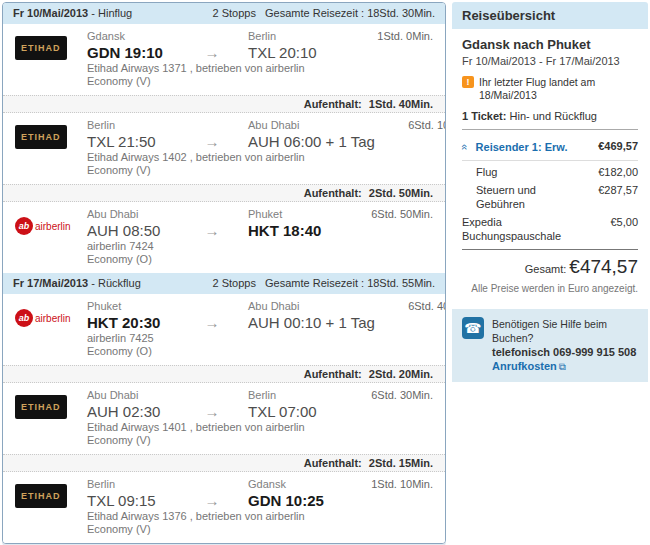 This screenshot has width=650, height=545. What do you see at coordinates (550, 197) in the screenshot?
I see `price-row: Steuern und Gebühren €287,57` at bounding box center [550, 197].